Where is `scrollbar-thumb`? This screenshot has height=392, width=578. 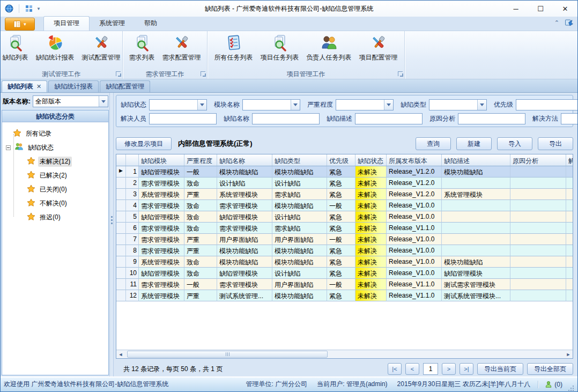 scrollbar-thumb is located at coordinates (227, 354).